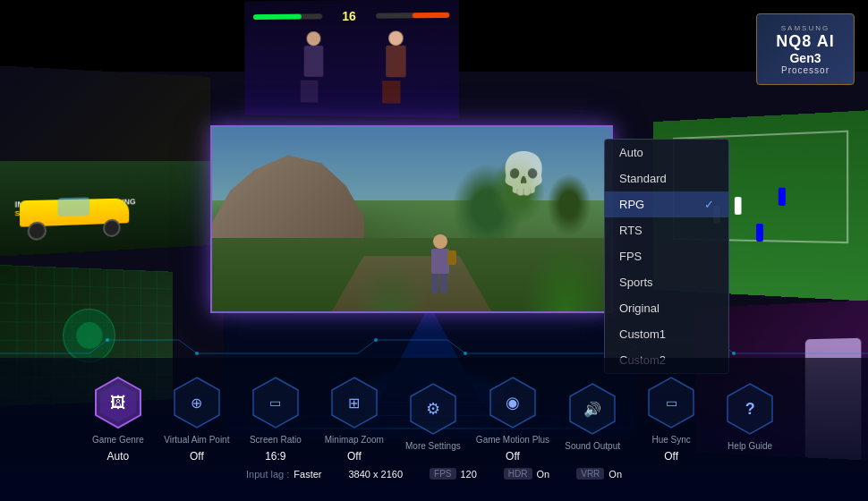 This screenshot has width=868, height=501. Describe the element at coordinates (805, 70) in the screenshot. I see `chip-processor-text: Processor` at that location.